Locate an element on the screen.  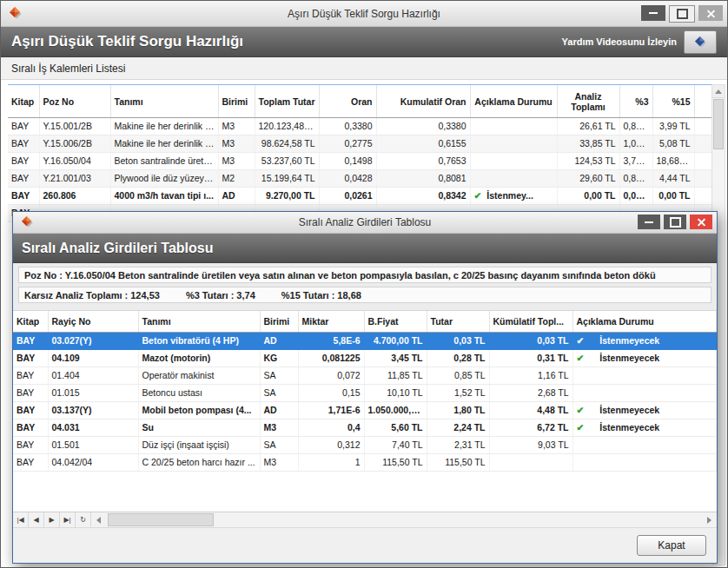
scroll-left-button is located at coordinates (99, 519).